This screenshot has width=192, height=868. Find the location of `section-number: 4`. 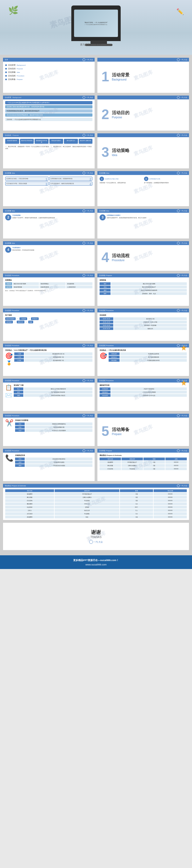

section-number: 4 is located at coordinates (105, 257).